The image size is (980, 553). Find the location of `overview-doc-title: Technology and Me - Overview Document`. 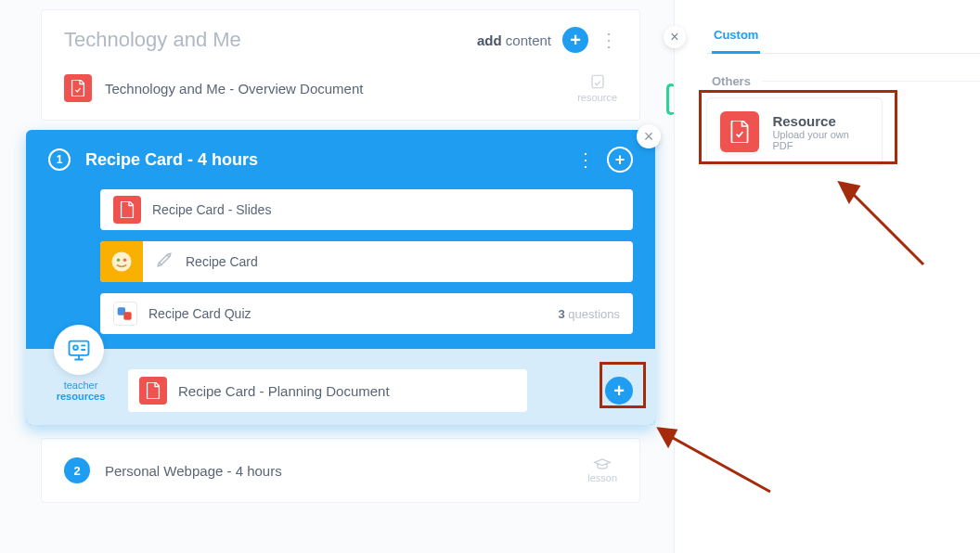

overview-doc-title: Technology and Me - Overview Document is located at coordinates (234, 89).